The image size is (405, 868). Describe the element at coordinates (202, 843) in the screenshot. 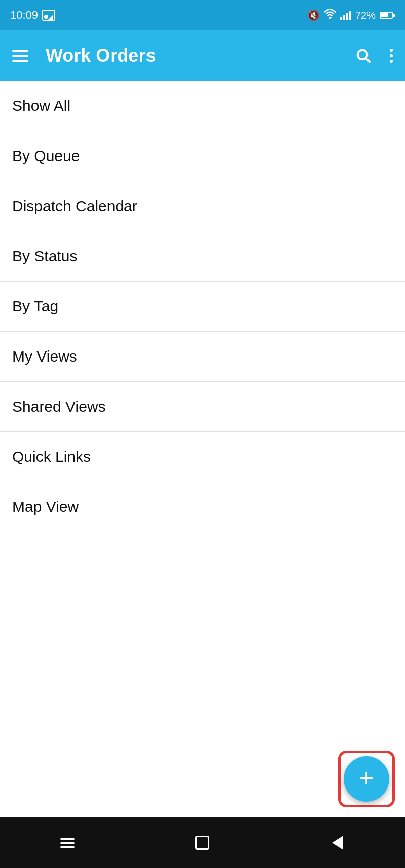

I see `home-icon` at that location.